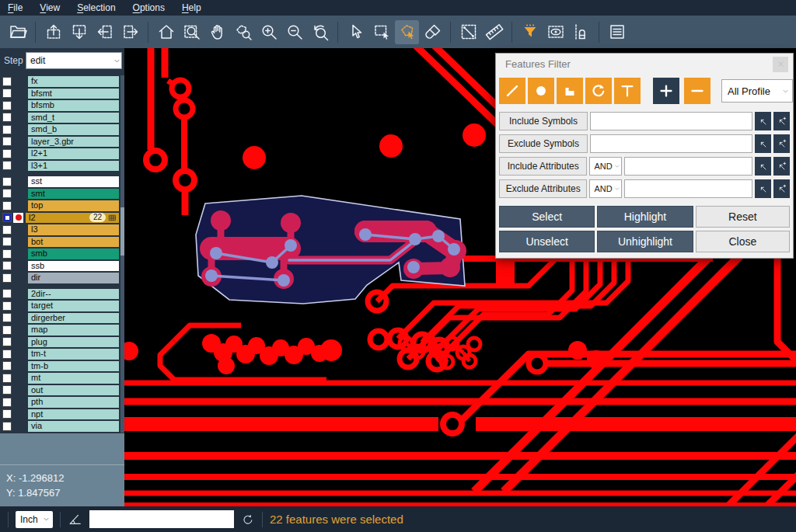 This screenshot has width=796, height=532. What do you see at coordinates (79, 33) in the screenshot?
I see `pan-down-button` at bounding box center [79, 33].